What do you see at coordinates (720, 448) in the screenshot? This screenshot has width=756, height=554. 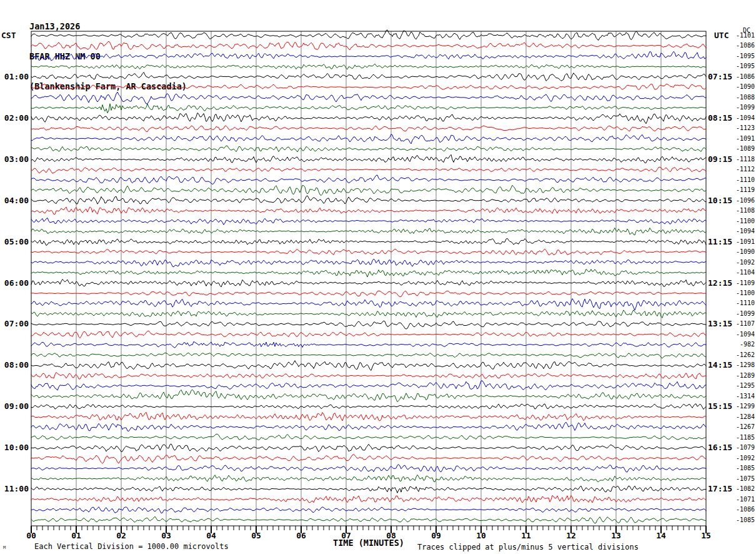 I see `utc-hour-label: 16:15` at bounding box center [720, 448].